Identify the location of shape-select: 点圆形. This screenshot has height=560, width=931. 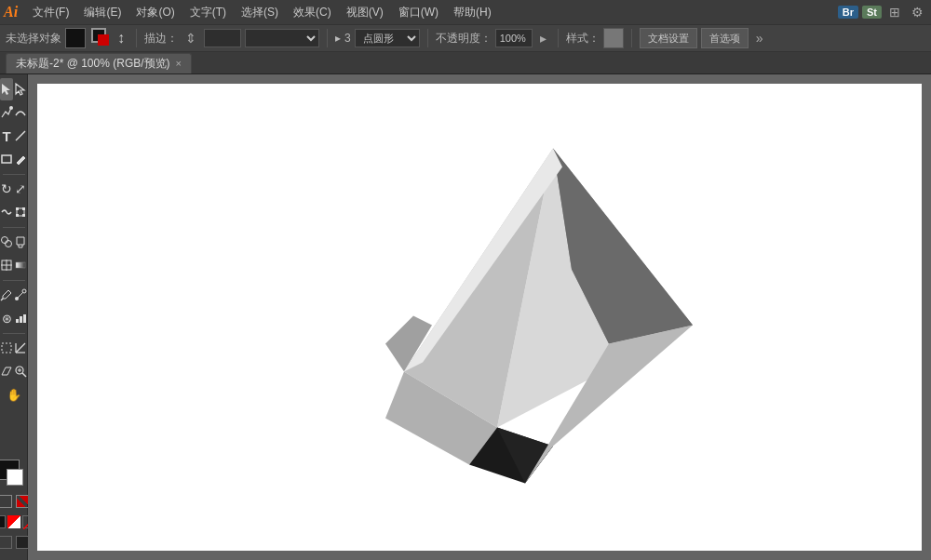
(387, 38).